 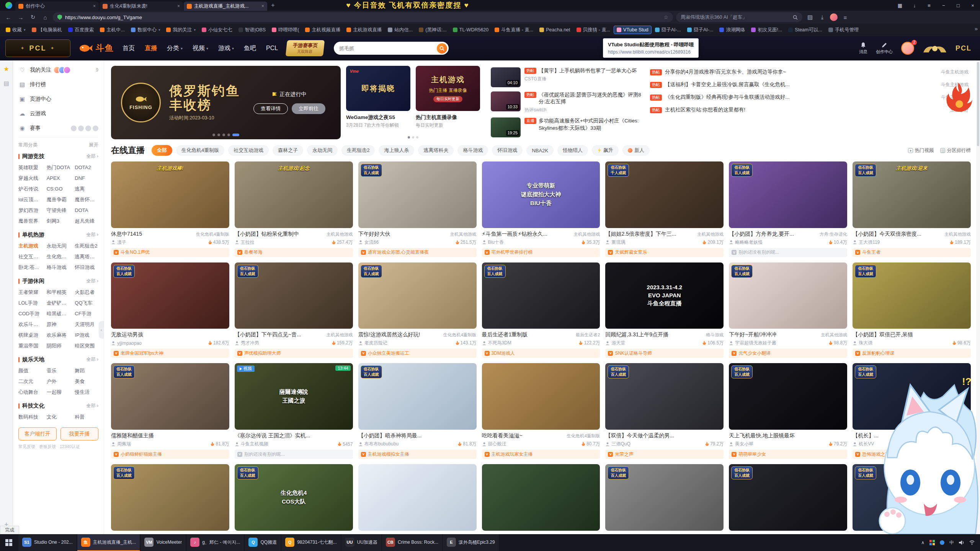 I want to click on sidebar-action-button: 我要开播, so click(x=80, y=434).